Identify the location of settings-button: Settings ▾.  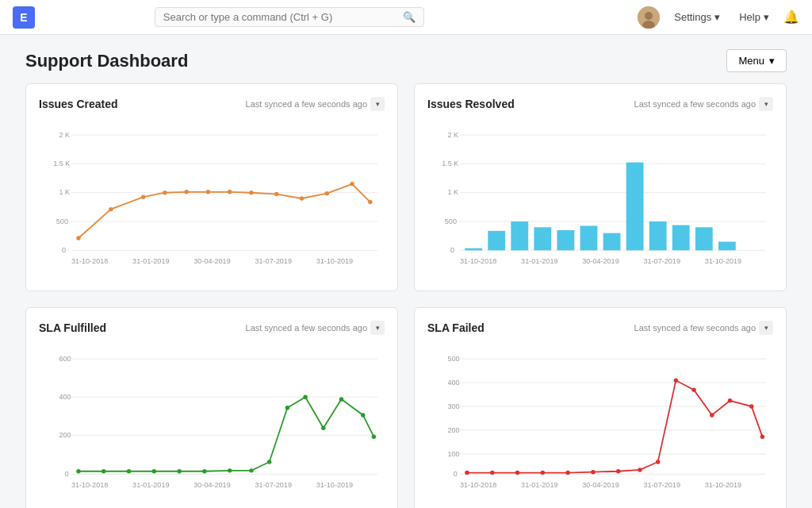
(697, 17).